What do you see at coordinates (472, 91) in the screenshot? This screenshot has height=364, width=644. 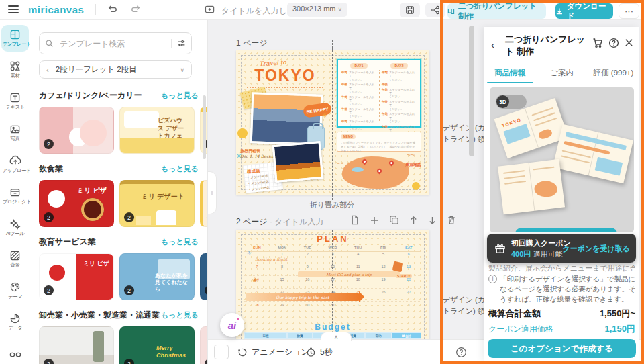 I see `canvas-scrollbar` at bounding box center [472, 91].